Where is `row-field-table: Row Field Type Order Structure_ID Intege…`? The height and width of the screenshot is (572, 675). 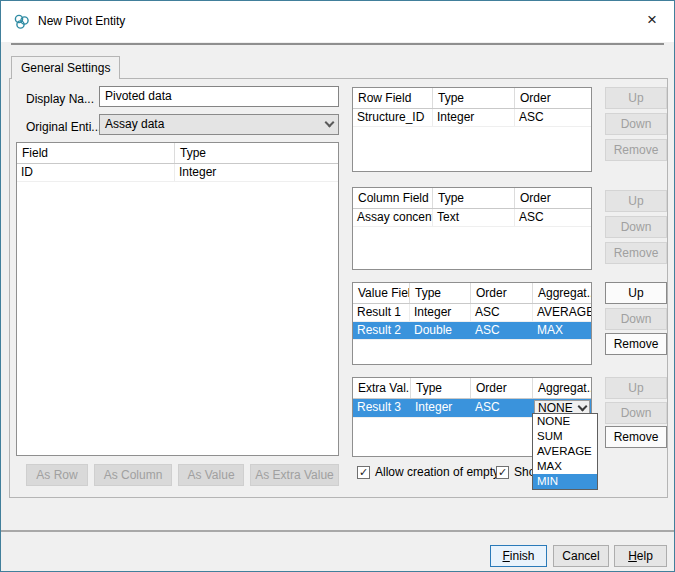 row-field-table: Row Field Type Order Structure_ID Intege… is located at coordinates (472, 130).